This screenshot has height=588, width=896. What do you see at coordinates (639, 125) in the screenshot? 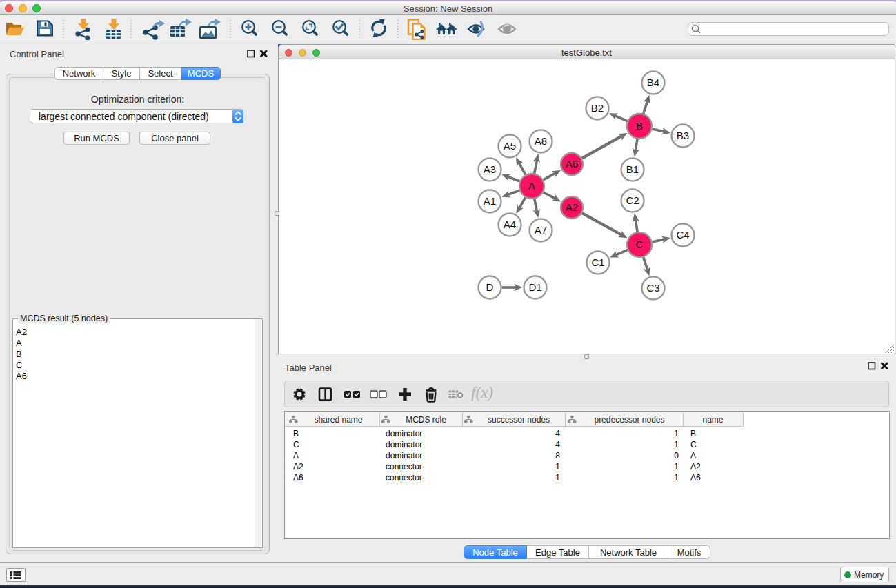
I see `svg-text: B` at bounding box center [639, 125].